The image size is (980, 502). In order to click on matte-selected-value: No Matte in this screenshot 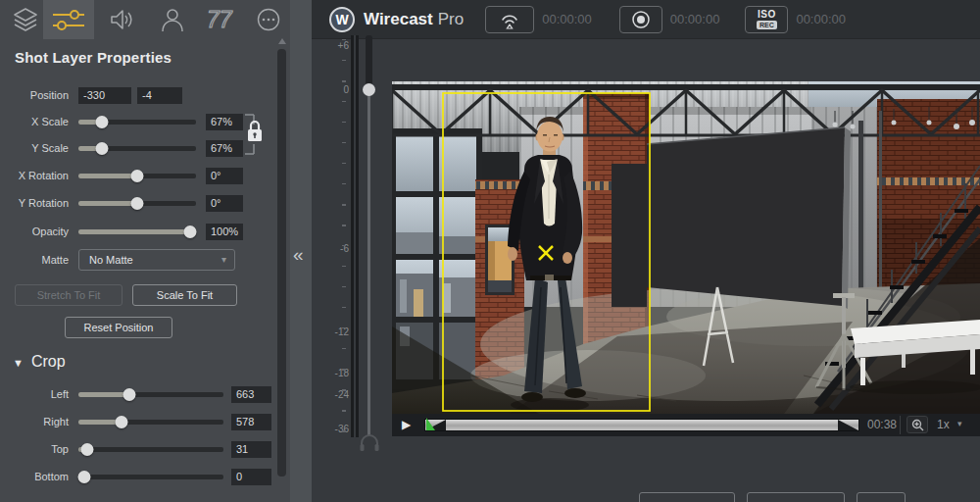, I will do `click(112, 260)`.